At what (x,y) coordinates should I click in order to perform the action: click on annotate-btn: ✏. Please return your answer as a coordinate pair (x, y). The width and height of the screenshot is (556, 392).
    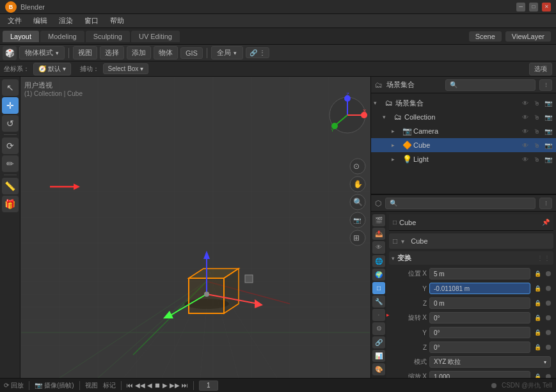
    Looking at the image, I should click on (10, 164).